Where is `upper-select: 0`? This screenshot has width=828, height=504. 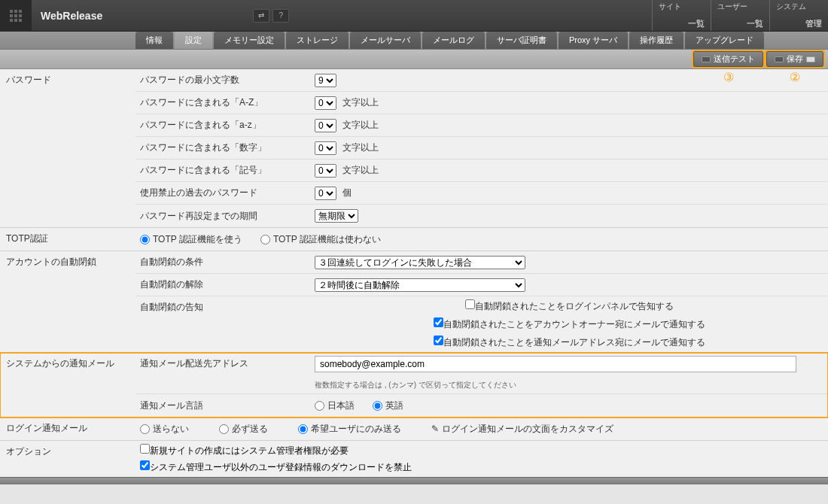
upper-select: 0 is located at coordinates (325, 103).